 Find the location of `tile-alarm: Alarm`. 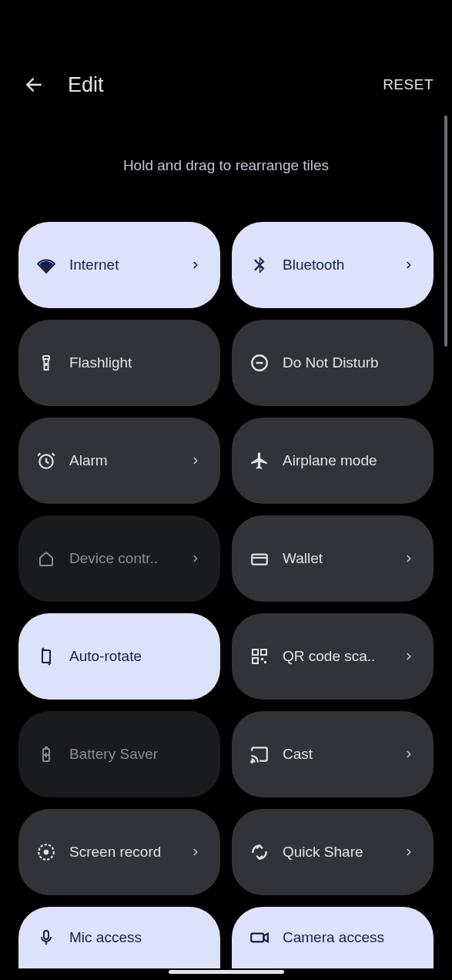

tile-alarm: Alarm is located at coordinates (119, 461).